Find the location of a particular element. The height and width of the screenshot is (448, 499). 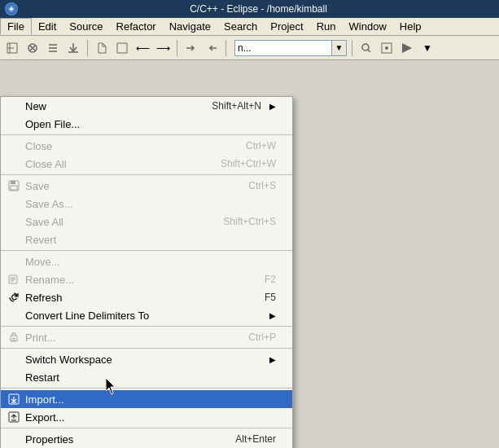

refresh-icon is located at coordinates (14, 297).